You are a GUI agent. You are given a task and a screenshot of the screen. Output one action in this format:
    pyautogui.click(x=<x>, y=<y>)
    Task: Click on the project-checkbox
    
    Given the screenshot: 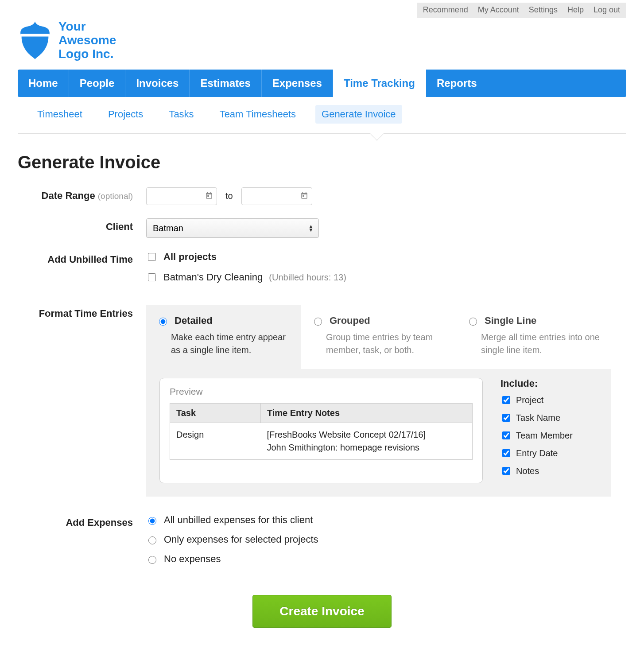 What is the action you would take?
    pyautogui.click(x=152, y=277)
    